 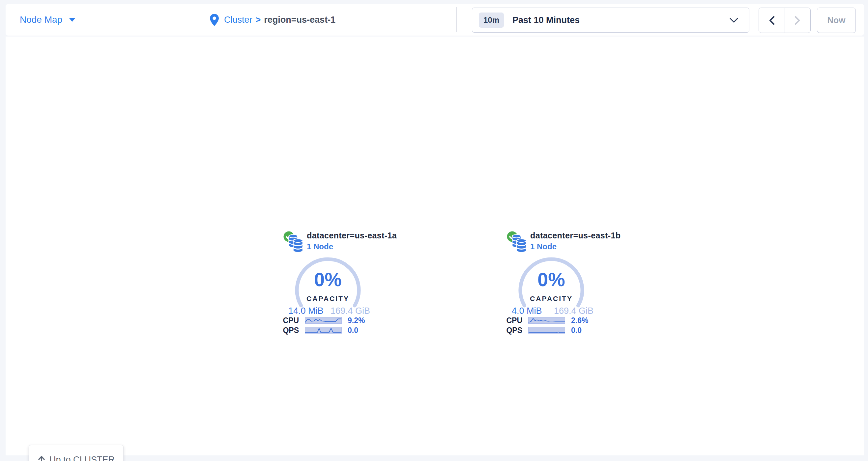 What do you see at coordinates (329, 285) in the screenshot?
I see `datacenter-card-us-east-1a: datacenter=us-east-1a 1 Node 0% CAPACITY…` at bounding box center [329, 285].